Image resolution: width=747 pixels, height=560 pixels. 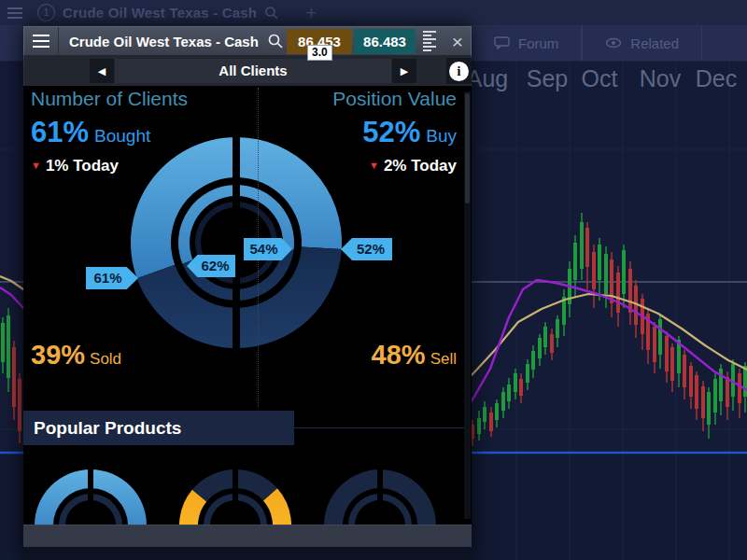 What do you see at coordinates (409, 133) in the screenshot?
I see `buy-stat: 52%Buy` at bounding box center [409, 133].